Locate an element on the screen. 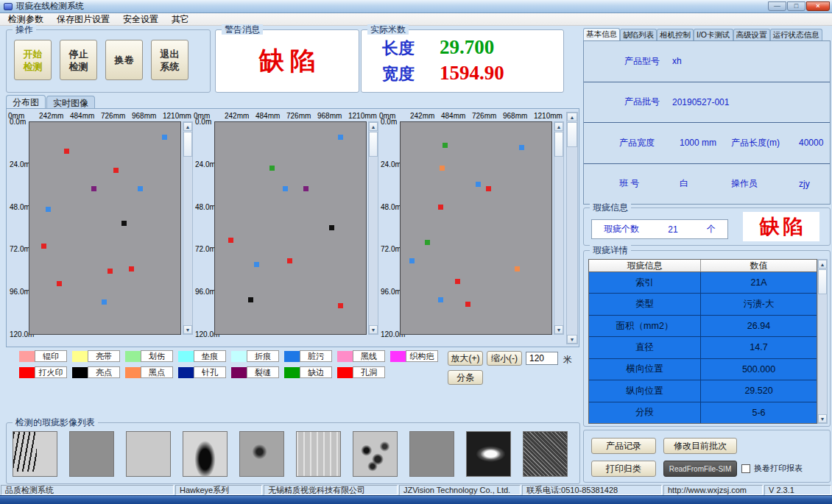  zoom-out-button: 缩小(-) is located at coordinates (504, 358).